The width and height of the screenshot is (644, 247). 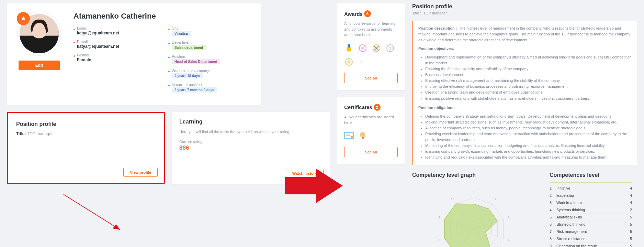 I want to click on competence-row: 4Systems thinking2, so click(x=591, y=210).